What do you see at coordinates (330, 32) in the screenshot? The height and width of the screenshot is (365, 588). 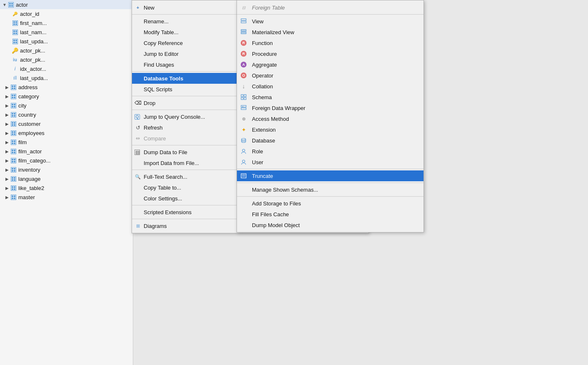 I see `submenu-item-mat-view: Materialized View` at bounding box center [330, 32].